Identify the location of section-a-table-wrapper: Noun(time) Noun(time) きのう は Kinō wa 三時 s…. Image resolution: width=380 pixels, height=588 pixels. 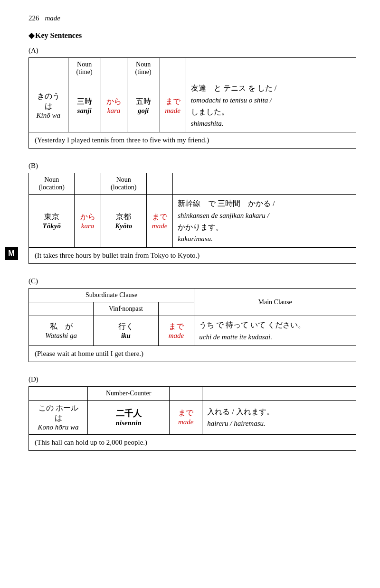
(192, 103).